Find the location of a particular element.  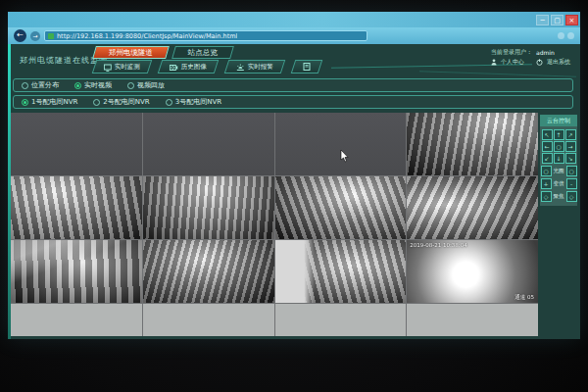

user-info: 当前登录用户： admin 个人中心 退出系统 is located at coordinates (531, 57).